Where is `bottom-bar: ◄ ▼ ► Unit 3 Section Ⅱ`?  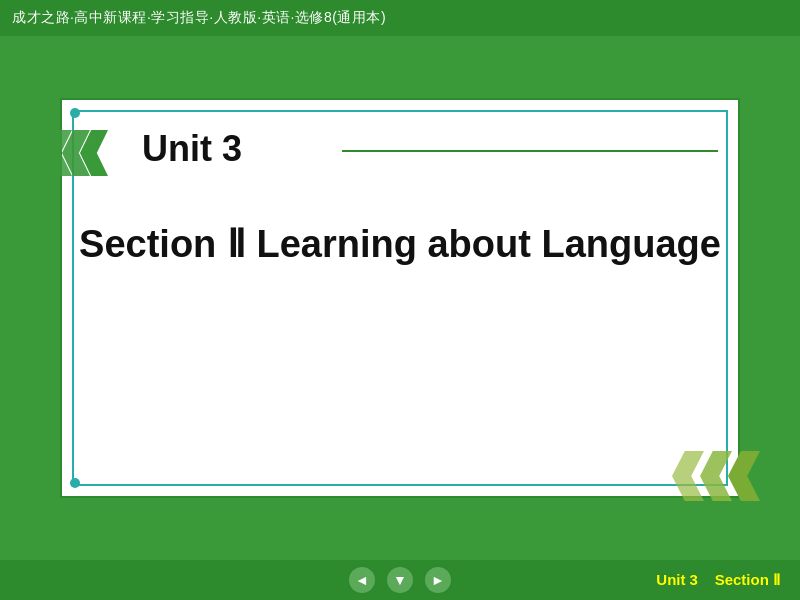 bottom-bar: ◄ ▼ ► Unit 3 Section Ⅱ is located at coordinates (400, 580).